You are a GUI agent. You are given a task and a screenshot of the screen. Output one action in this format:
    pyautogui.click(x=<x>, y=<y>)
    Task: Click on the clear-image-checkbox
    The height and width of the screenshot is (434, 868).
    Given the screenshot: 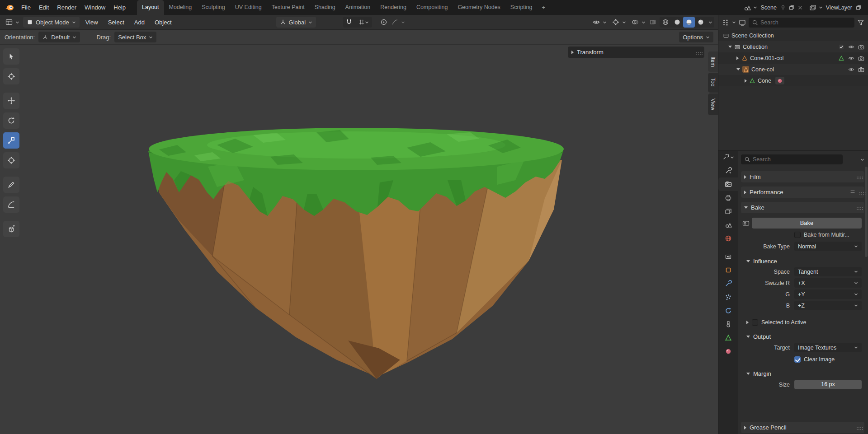 What is the action you would take?
    pyautogui.click(x=797, y=359)
    